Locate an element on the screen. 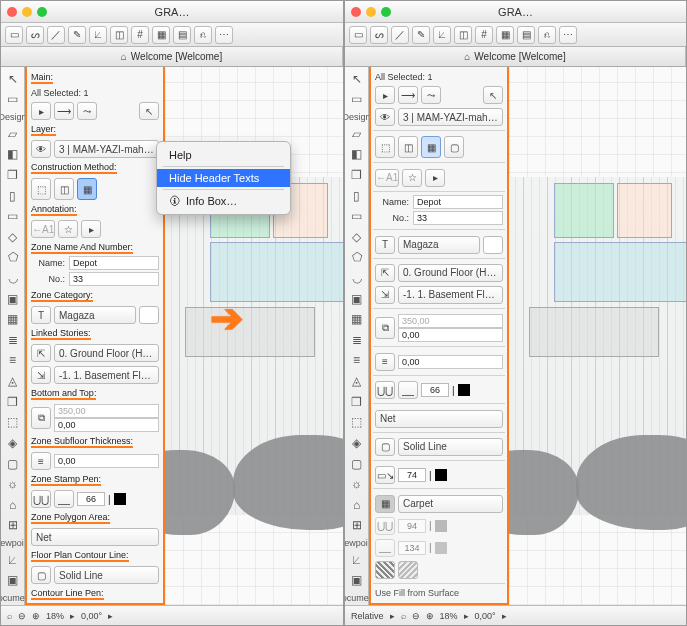 The height and width of the screenshot is (626, 687). pen74: 74 is located at coordinates (412, 475).